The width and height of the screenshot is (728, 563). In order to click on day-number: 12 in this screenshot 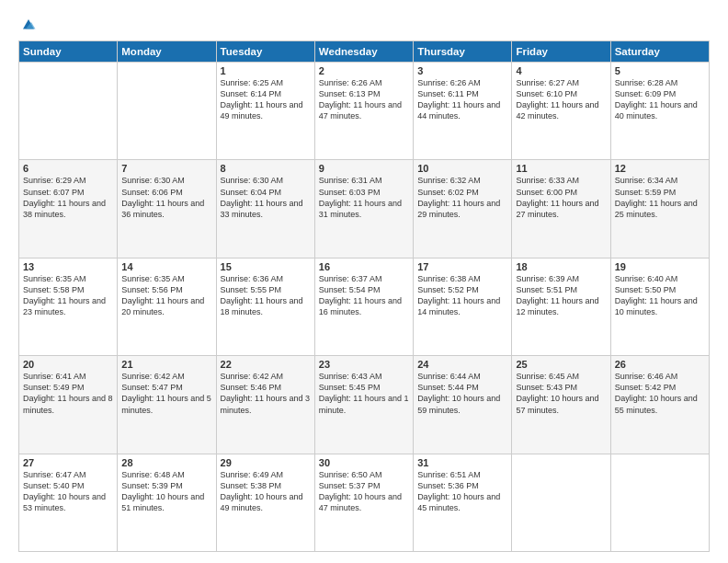, I will do `click(660, 168)`.